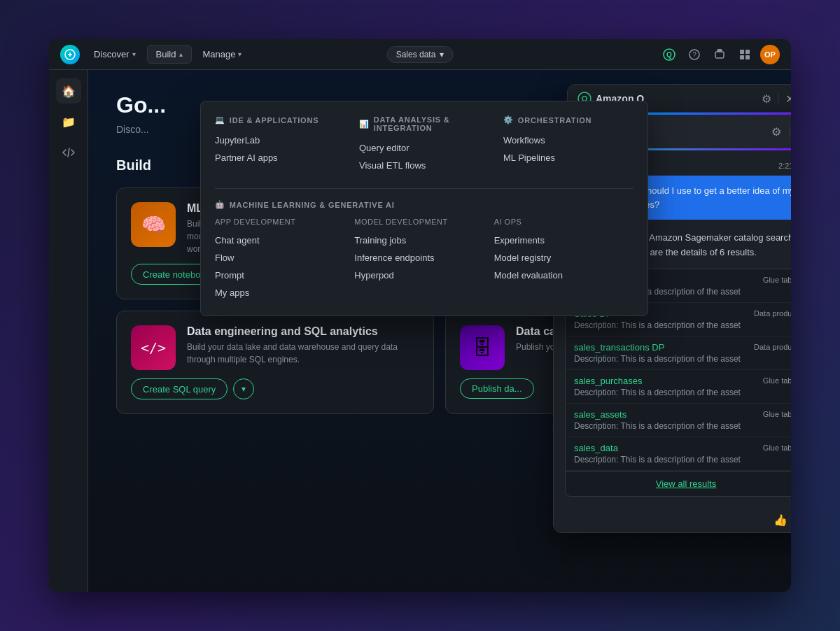 The width and height of the screenshot is (840, 631). I want to click on nav-discover: Discover ▾, so click(115, 55).